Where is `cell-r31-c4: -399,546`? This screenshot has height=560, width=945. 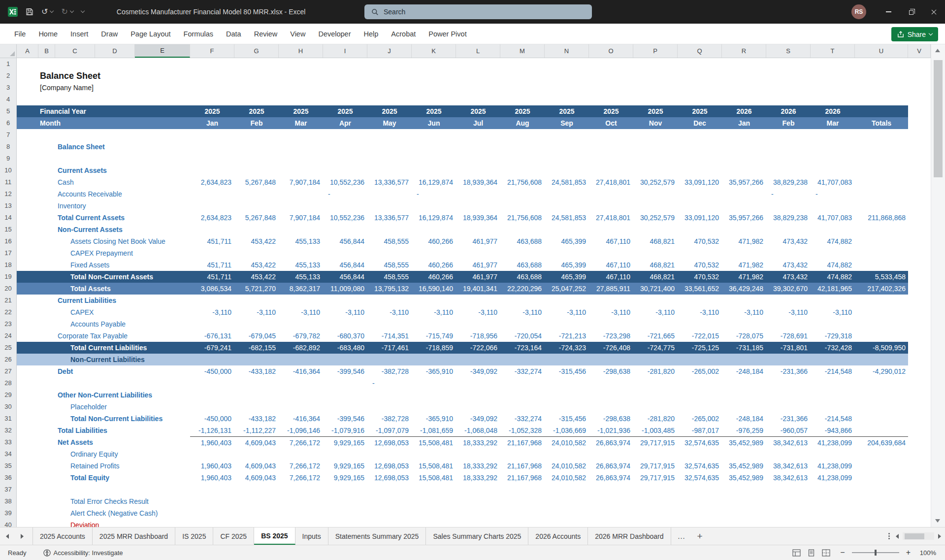
cell-r31-c4: -399,546 is located at coordinates (345, 419).